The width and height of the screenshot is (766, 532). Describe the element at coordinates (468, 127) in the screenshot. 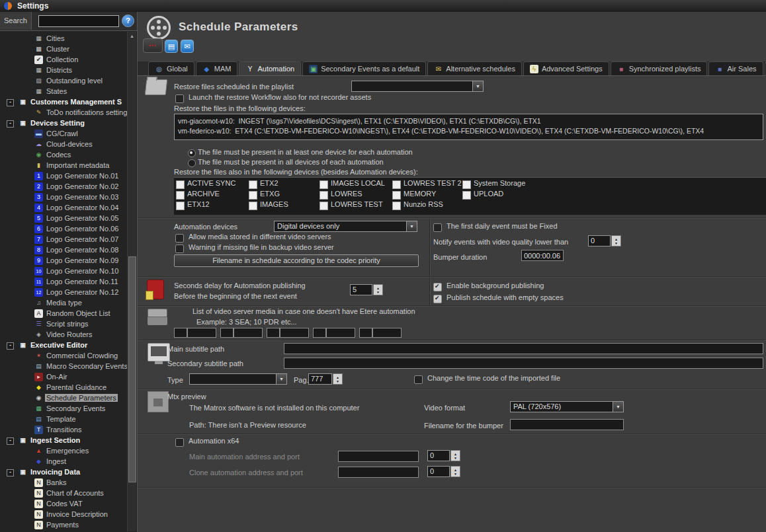

I see `restore-devices-textarea: vm-giacomot-w10: INGEST (\\sgs7\Videofil…` at that location.